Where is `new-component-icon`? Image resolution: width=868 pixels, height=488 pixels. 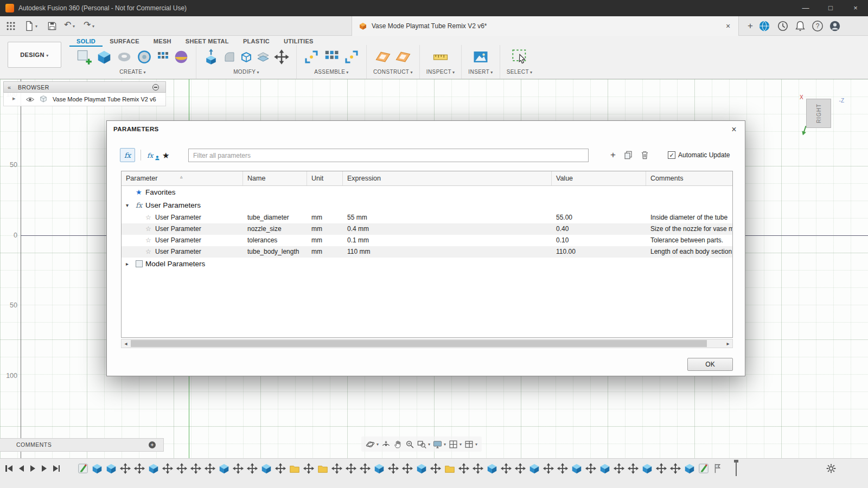
new-component-icon is located at coordinates (311, 57).